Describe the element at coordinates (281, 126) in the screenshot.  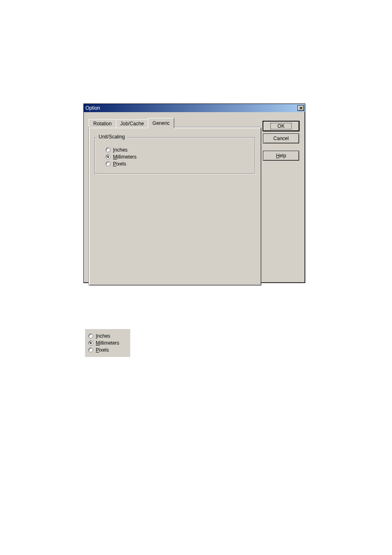
I see `button-label: OK` at that location.